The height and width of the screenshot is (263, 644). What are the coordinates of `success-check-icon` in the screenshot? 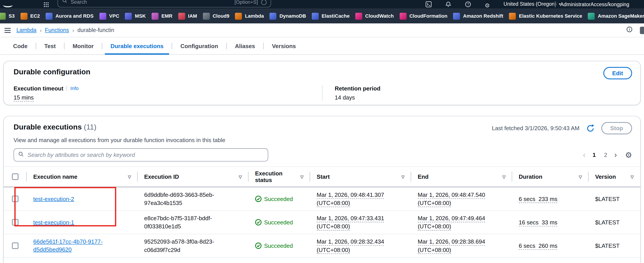 It's located at (258, 199).